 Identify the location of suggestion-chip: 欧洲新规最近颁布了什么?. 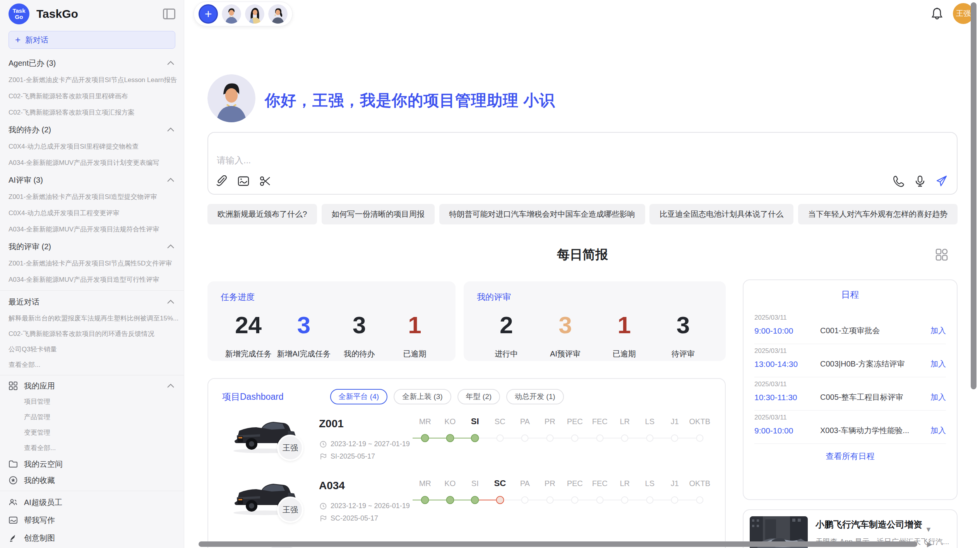
(262, 214).